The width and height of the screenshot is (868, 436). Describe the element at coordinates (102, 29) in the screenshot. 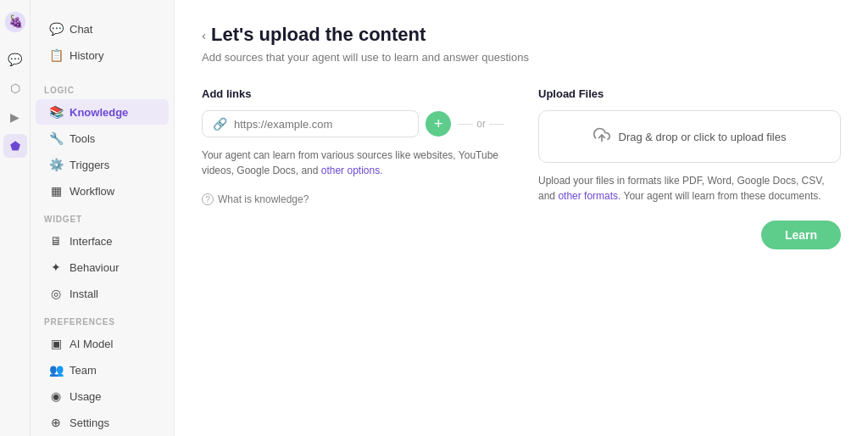

I see `sidebar-item-chat: 💬 Chat` at that location.